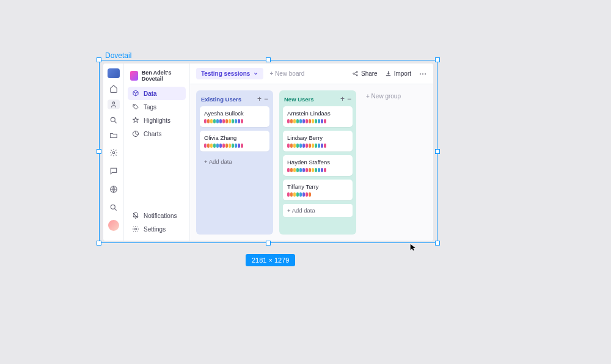  Describe the element at coordinates (318, 141) in the screenshot. I see `data-card: Lindsay Berry` at that location.